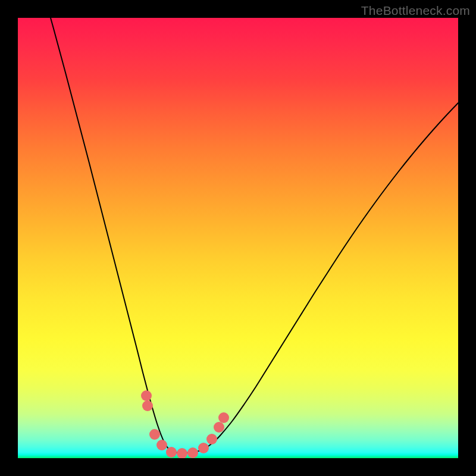 The image size is (476, 476). Describe the element at coordinates (146, 396) in the screenshot. I see `marker-left-upper` at that location.